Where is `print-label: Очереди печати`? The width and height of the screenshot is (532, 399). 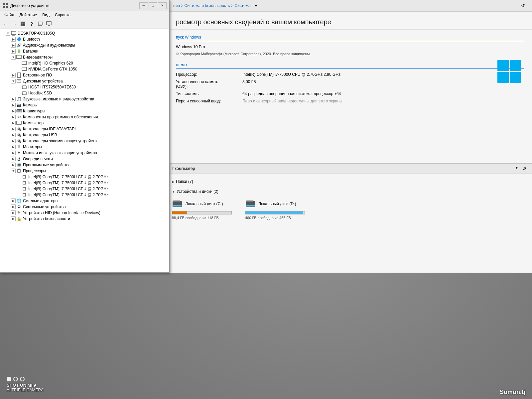
print-label: Очереди печати is located at coordinates (38, 159).